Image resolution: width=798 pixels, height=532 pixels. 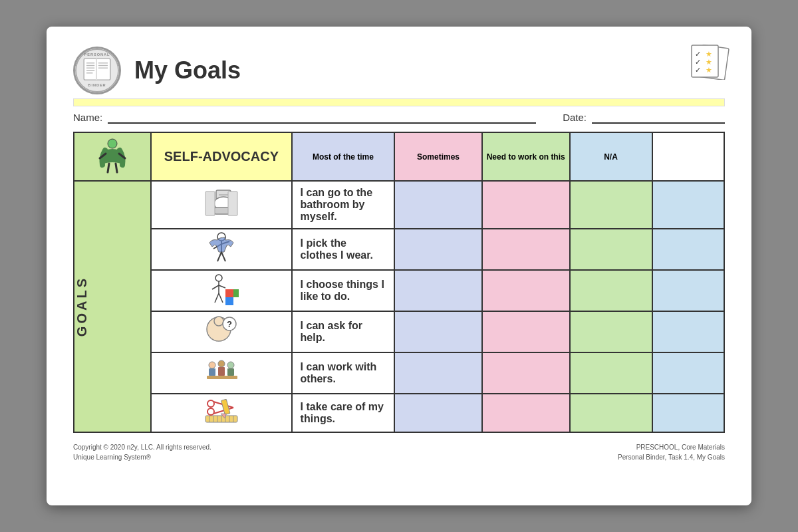 What do you see at coordinates (82, 306) in the screenshot?
I see `goals-rotated-label: GOALS` at bounding box center [82, 306].